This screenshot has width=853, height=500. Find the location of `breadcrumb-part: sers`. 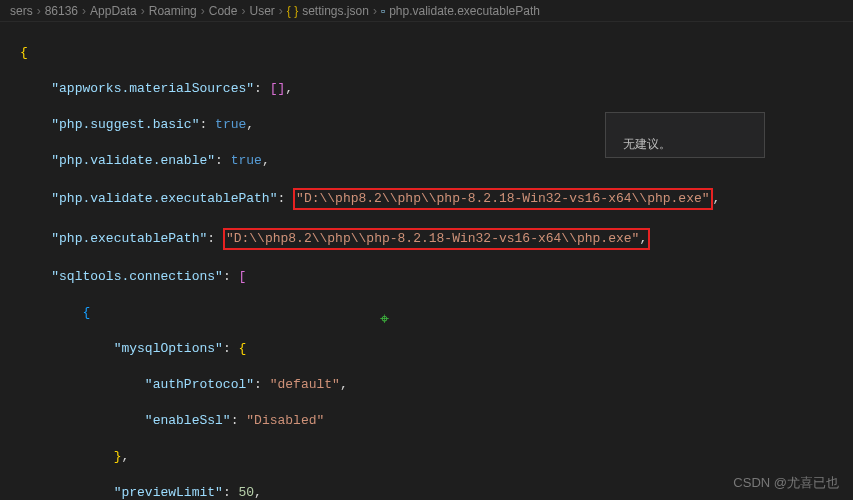

breadcrumb-part: sers is located at coordinates (22, 11).